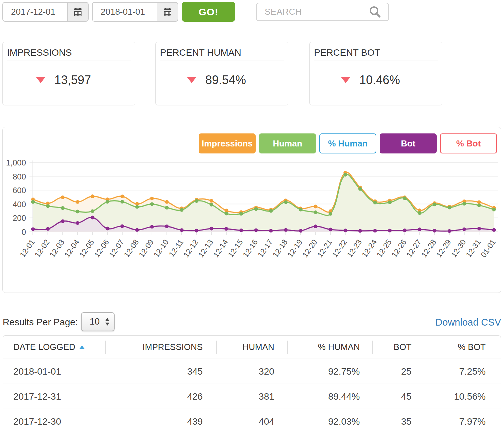 This screenshot has height=428, width=504. Describe the element at coordinates (280, 248) in the screenshot. I see `svg-text: 12-18` at that location.